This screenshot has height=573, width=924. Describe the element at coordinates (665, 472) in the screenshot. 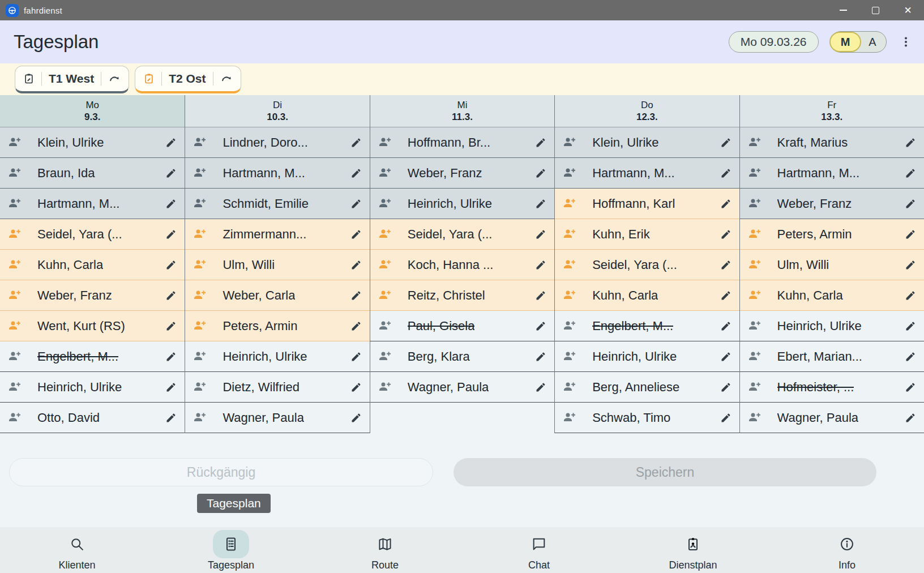

I see `save-button: Speichern` at that location.